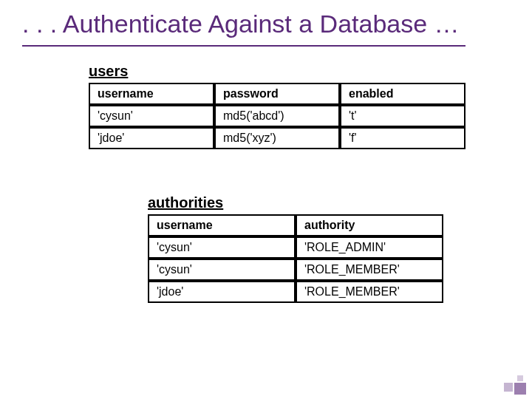  Describe the element at coordinates (296, 292) in the screenshot. I see `table-row: 'jdoe' 'ROLE_MEMBER'` at that location.